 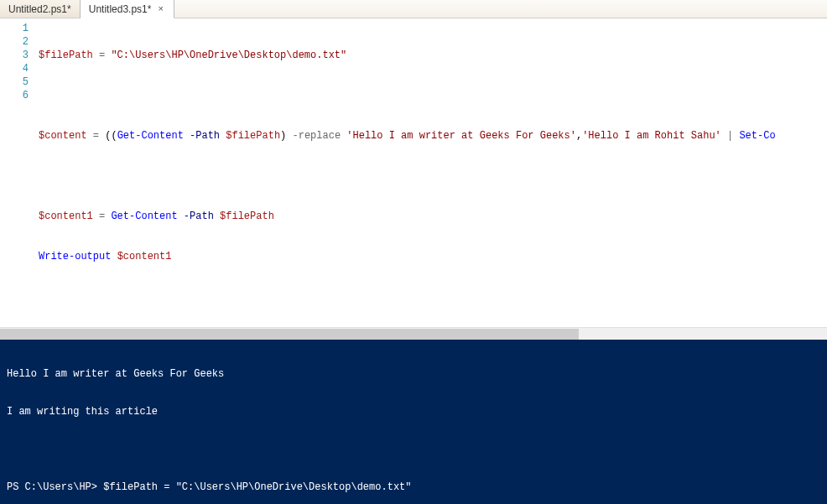 I want to click on tab-label: Untitled2.ps1*, so click(x=40, y=9).